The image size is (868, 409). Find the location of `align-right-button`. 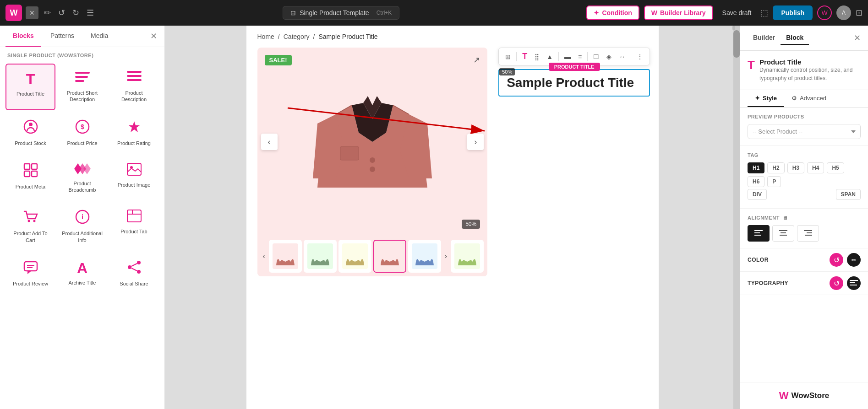

align-right-button is located at coordinates (808, 233).